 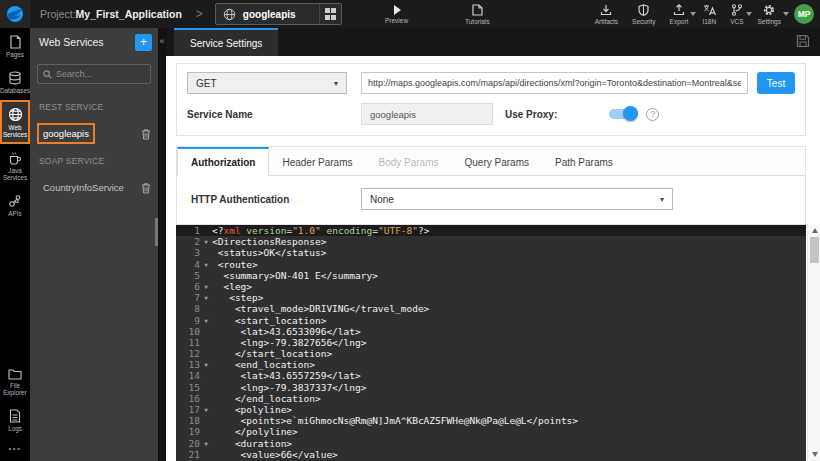 I want to click on service-selector: googleapis, so click(x=278, y=14).